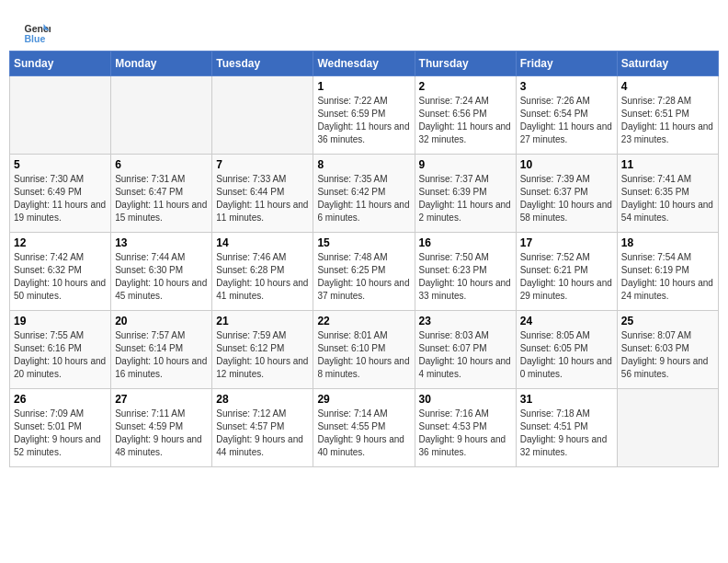 The image size is (728, 563). I want to click on day-info: Sunrise: 8:03 AMSunset: 6:07 PMDaylight:…, so click(465, 355).